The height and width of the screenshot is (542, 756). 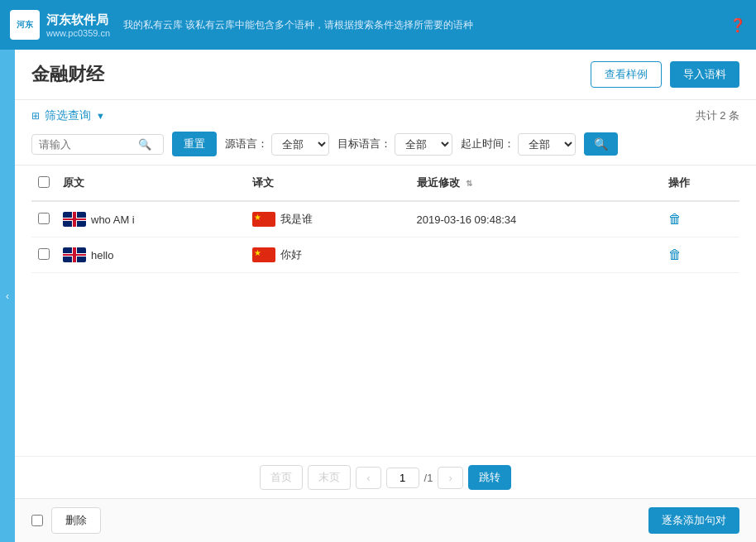 What do you see at coordinates (44, 182) in the screenshot?
I see `select-all-checkbox` at bounding box center [44, 182].